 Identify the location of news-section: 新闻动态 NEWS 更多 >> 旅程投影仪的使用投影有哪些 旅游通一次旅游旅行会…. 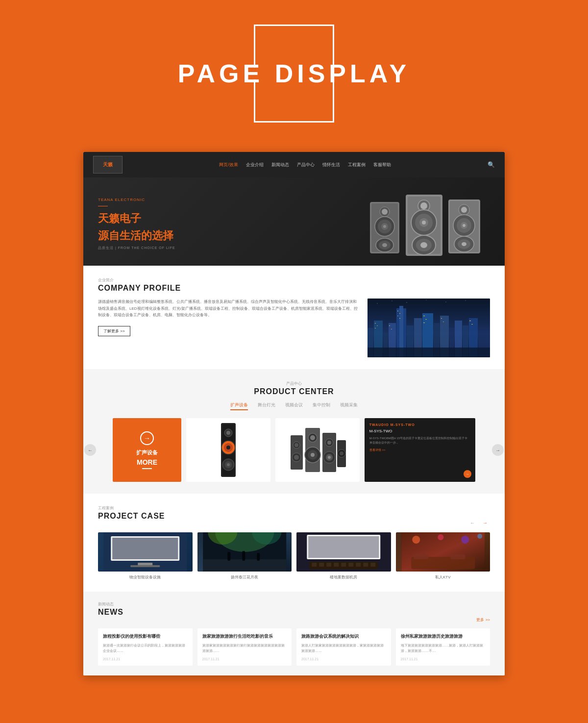
(294, 633).